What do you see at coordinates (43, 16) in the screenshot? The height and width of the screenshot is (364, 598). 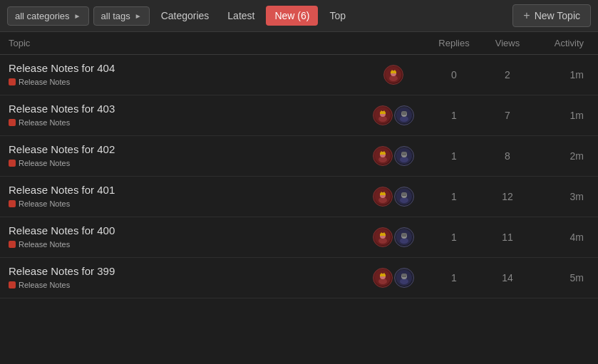 I see `all-categories-label: all categories` at bounding box center [43, 16].